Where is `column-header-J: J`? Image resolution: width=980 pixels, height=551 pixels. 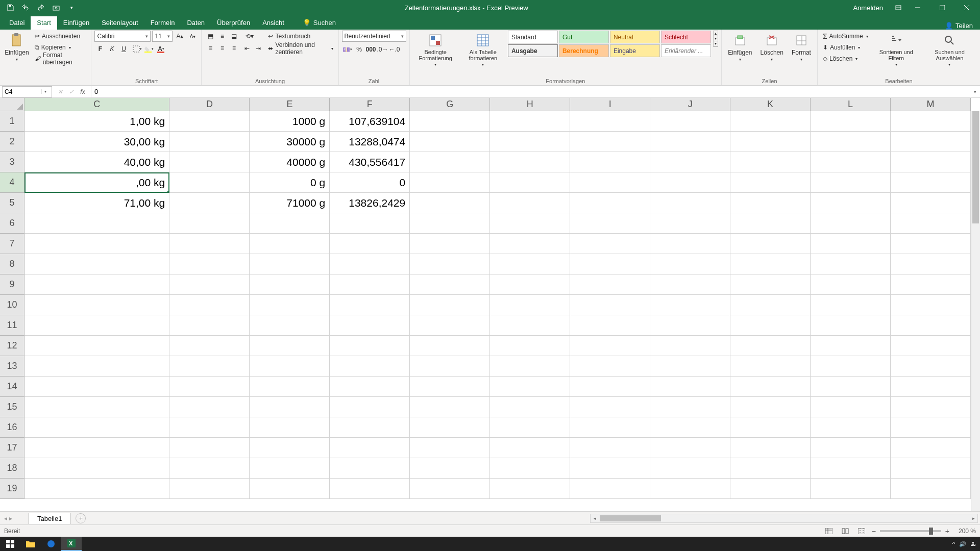 column-header-J: J is located at coordinates (690, 104).